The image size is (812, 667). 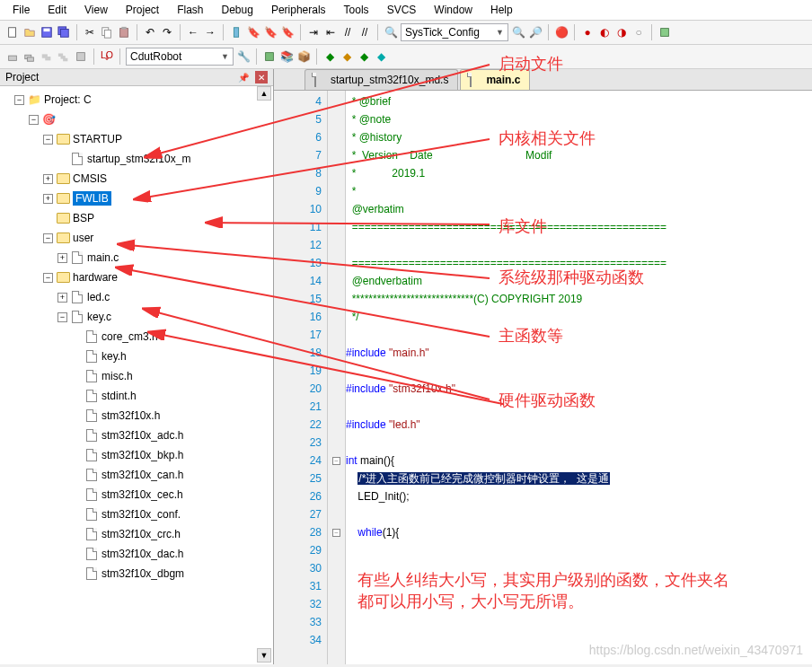 What do you see at coordinates (13, 32) in the screenshot?
I see `new-file-icon` at bounding box center [13, 32].